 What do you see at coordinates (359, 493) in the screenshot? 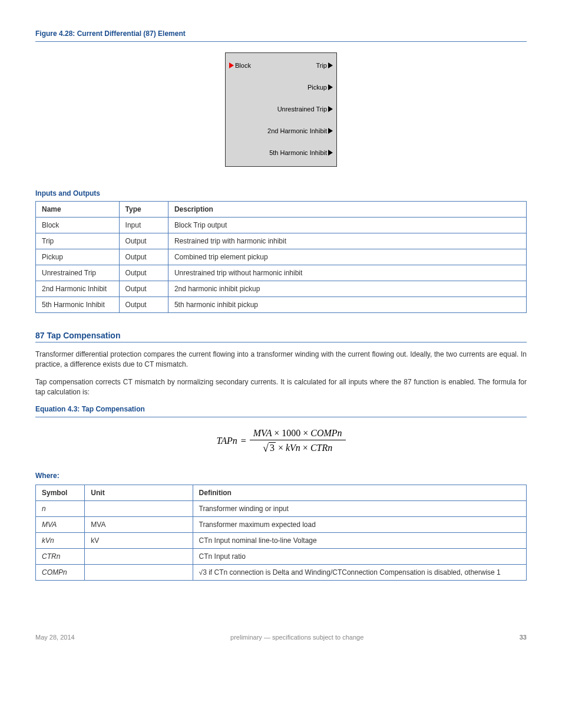
I see `th-def: Definition` at bounding box center [359, 493].